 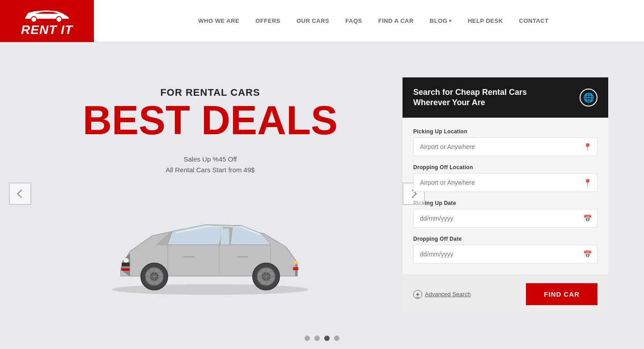 What do you see at coordinates (47, 15) in the screenshot?
I see `logo-car-icon` at bounding box center [47, 15].